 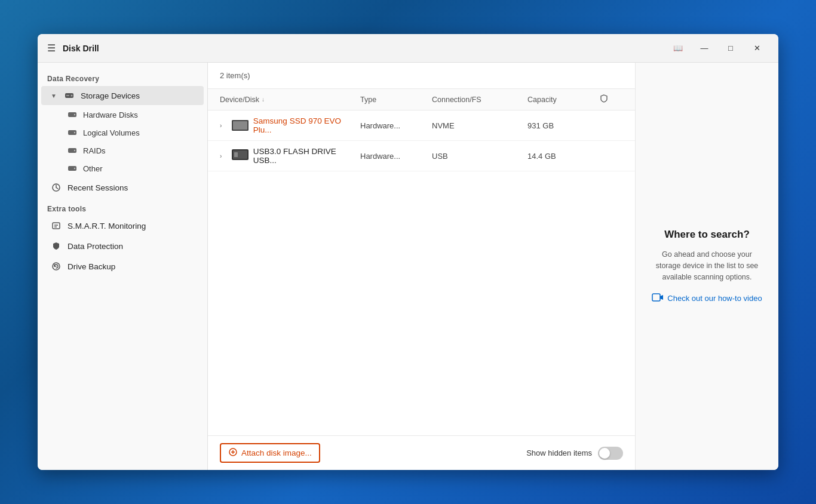 What do you see at coordinates (480, 156) in the screenshot?
I see `connection-cell-2: USB` at bounding box center [480, 156].